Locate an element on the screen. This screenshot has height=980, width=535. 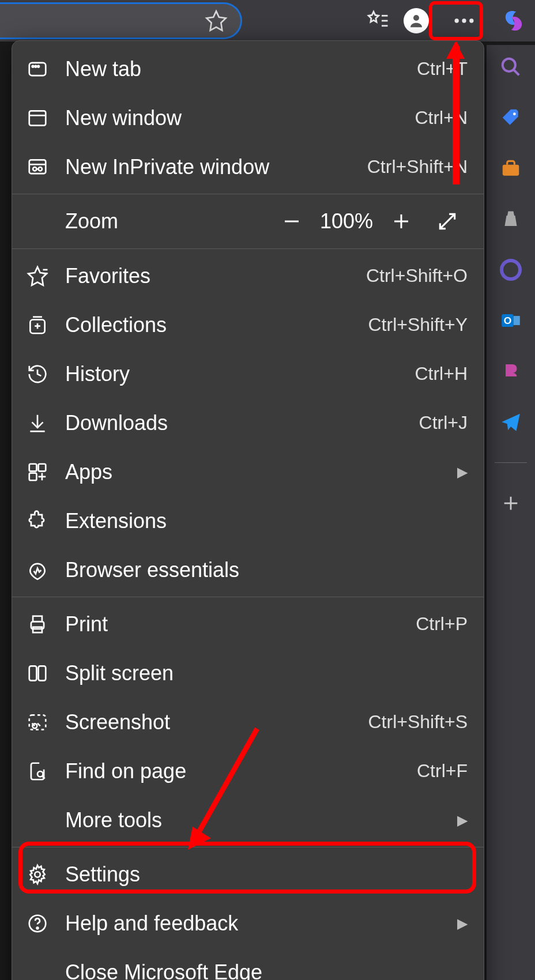
menu-shortcut: Ctrl+Shift+N is located at coordinates (417, 167).